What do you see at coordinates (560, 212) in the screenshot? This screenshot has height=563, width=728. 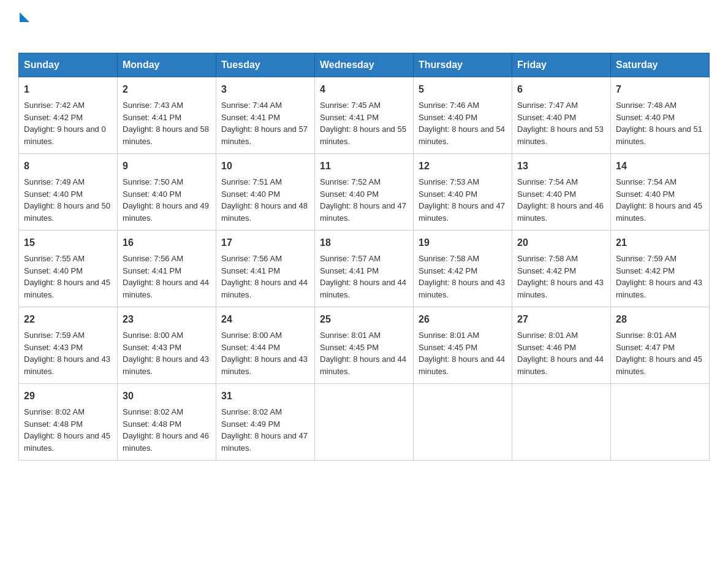 I see `daylight-label: Daylight: 8 hours and 46 minutes.` at bounding box center [560, 212].